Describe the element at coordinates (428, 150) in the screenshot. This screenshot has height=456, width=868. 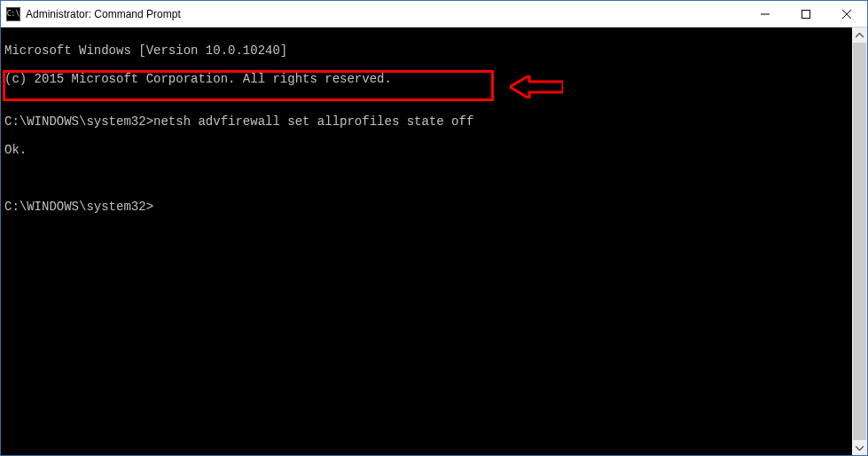
I see `console-response: Ok.` at that location.